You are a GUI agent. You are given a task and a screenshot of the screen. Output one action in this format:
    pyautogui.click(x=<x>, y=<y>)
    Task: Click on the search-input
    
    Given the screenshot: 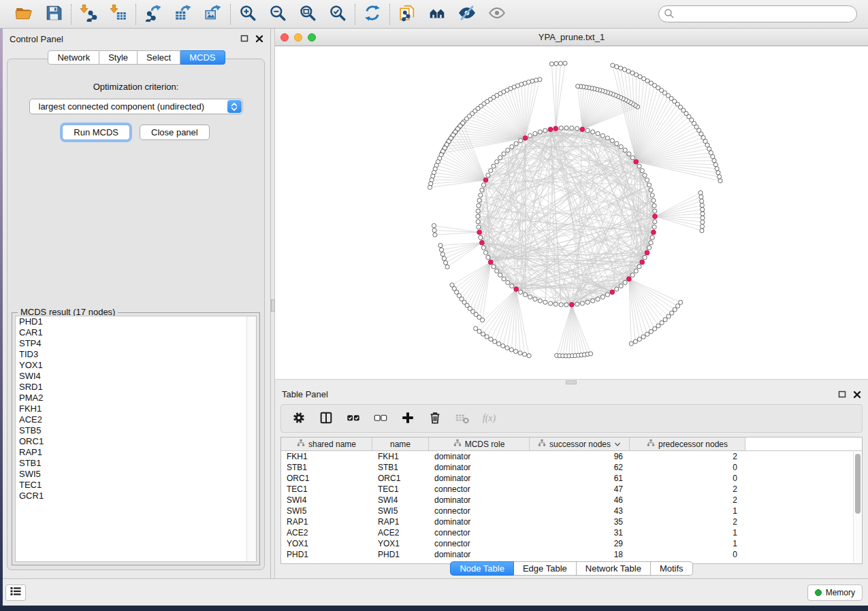 What is the action you would take?
    pyautogui.click(x=758, y=14)
    